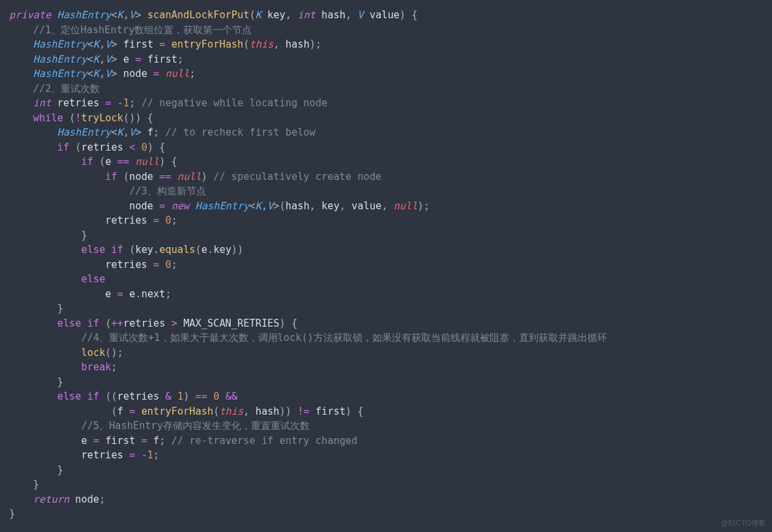 Image resolution: width=772 pixels, height=532 pixels. Describe the element at coordinates (30, 15) in the screenshot. I see `kw-private: private` at that location.